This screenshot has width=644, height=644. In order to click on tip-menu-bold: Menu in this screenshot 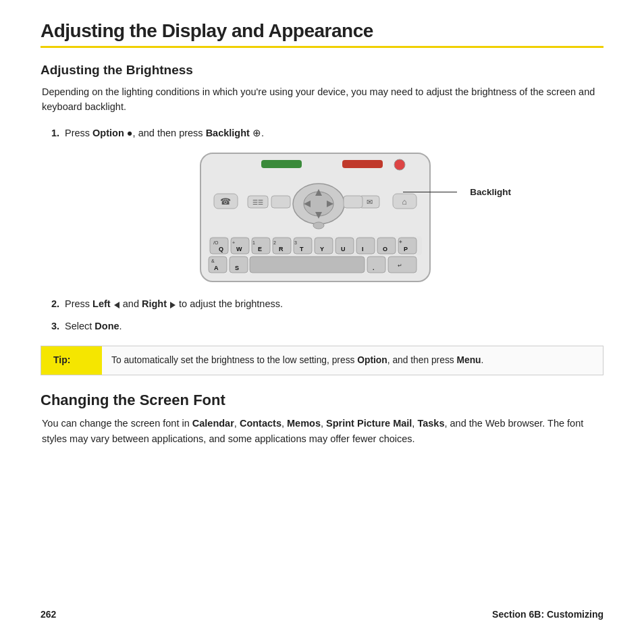, I will do `click(469, 360)`.